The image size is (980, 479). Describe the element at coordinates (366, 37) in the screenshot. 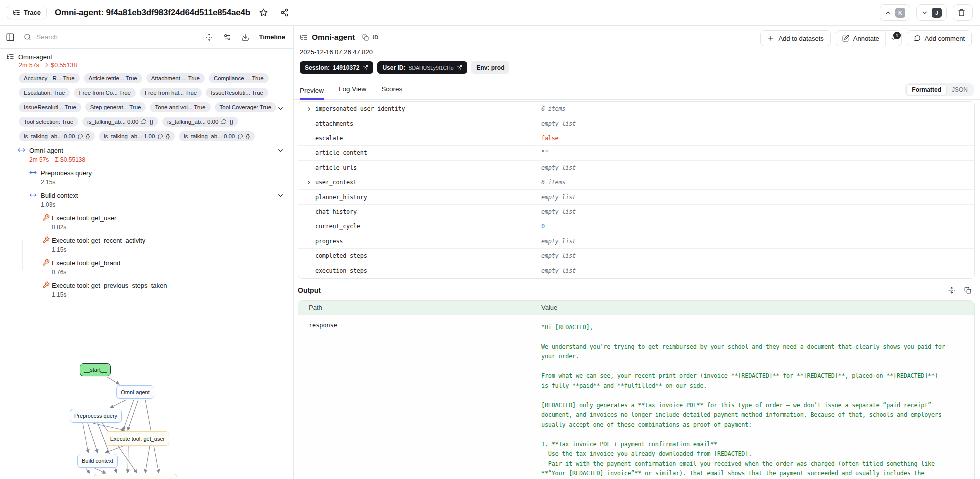

I see `copy-id-button` at that location.